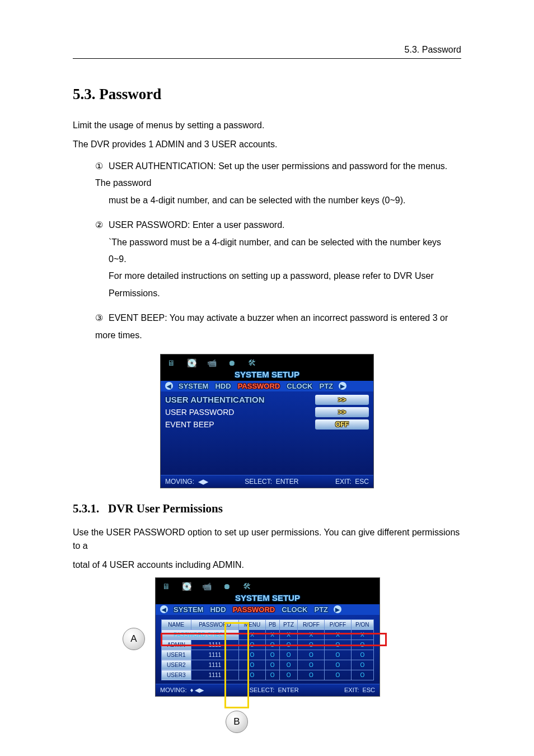  What do you see at coordinates (274, 690) in the screenshot?
I see `footer-select: SELECT: ENTER` at bounding box center [274, 690].